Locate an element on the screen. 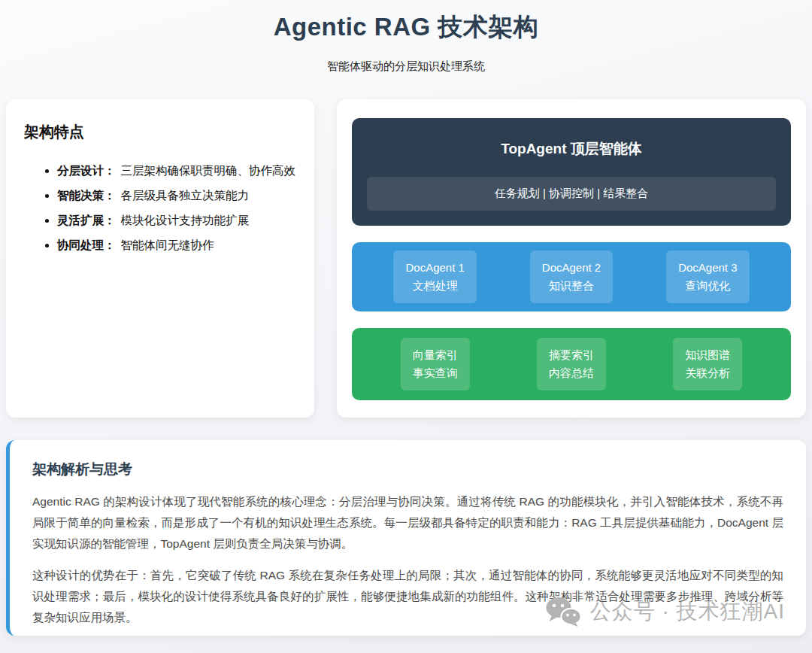 This screenshot has height=653, width=812. feature-term: 协同处理： is located at coordinates (86, 245).